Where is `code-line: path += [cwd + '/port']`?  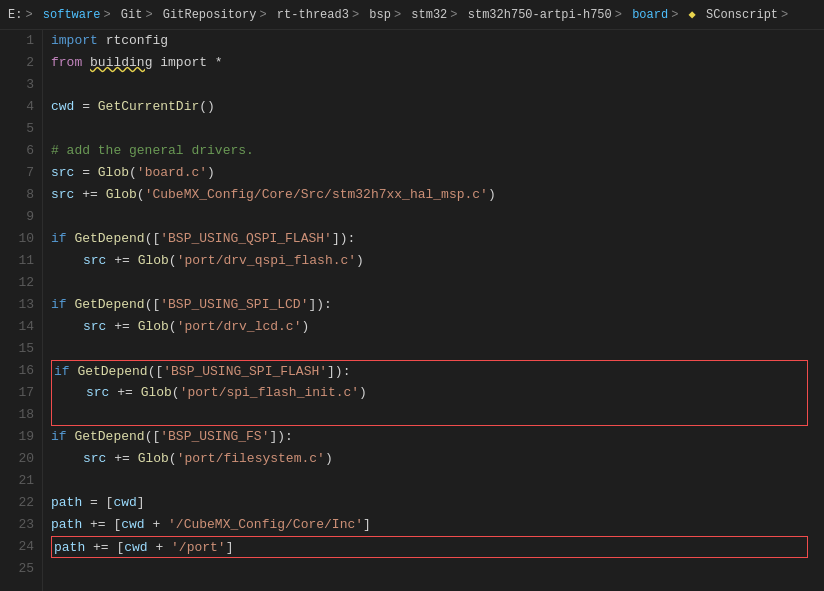 code-line: path += [cwd + '/port'] is located at coordinates (430, 547).